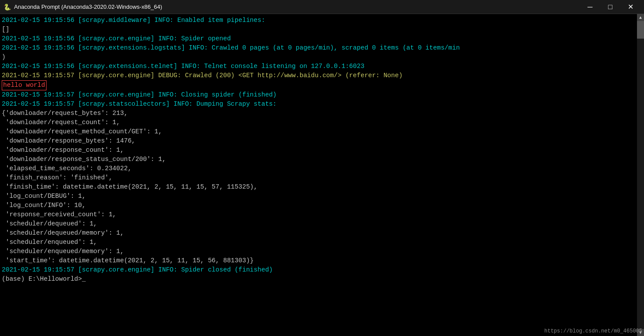  What do you see at coordinates (318, 85) in the screenshot?
I see `hello-world-line: hello world` at bounding box center [318, 85].